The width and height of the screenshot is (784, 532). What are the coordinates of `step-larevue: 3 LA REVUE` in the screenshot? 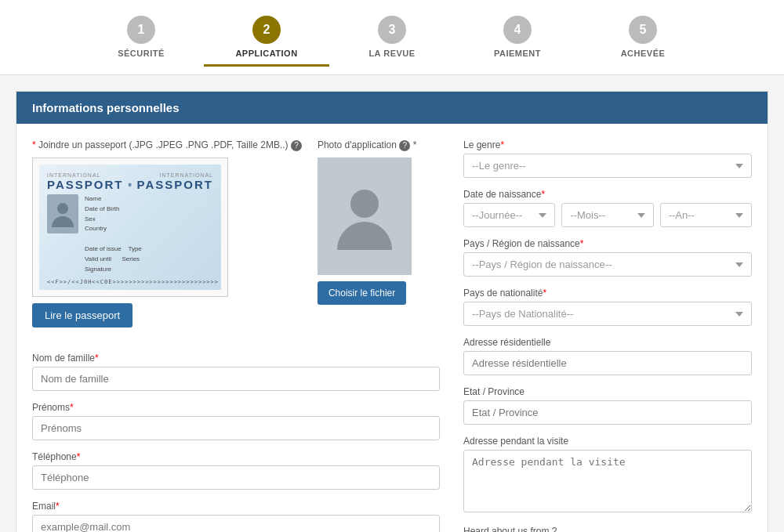 It's located at (392, 41).